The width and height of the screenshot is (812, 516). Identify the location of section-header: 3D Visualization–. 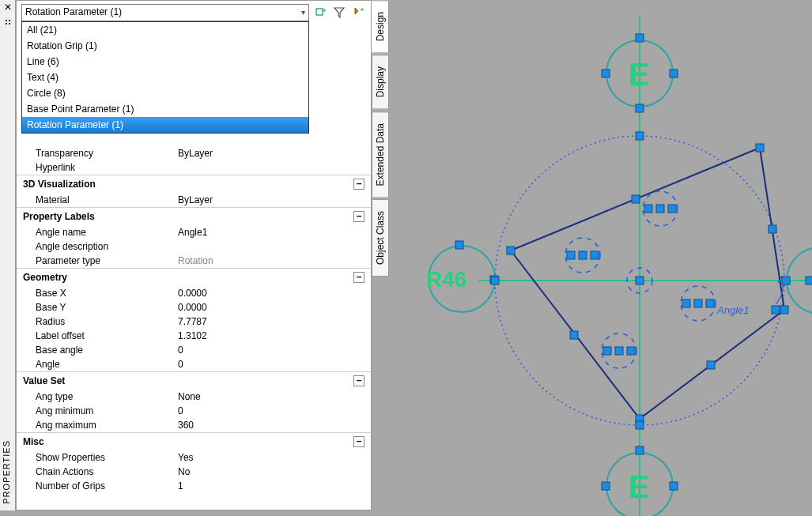
(194, 184).